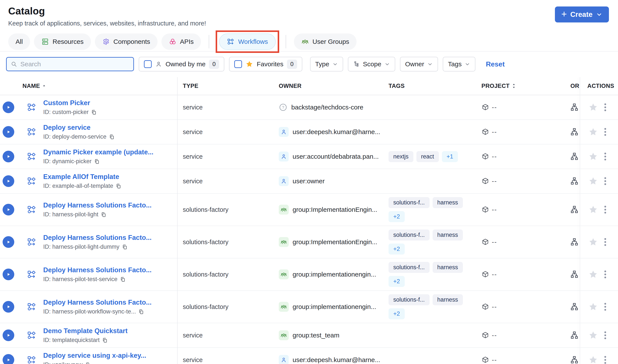 The width and height of the screenshot is (618, 364). I want to click on tab-components: Components, so click(126, 42).